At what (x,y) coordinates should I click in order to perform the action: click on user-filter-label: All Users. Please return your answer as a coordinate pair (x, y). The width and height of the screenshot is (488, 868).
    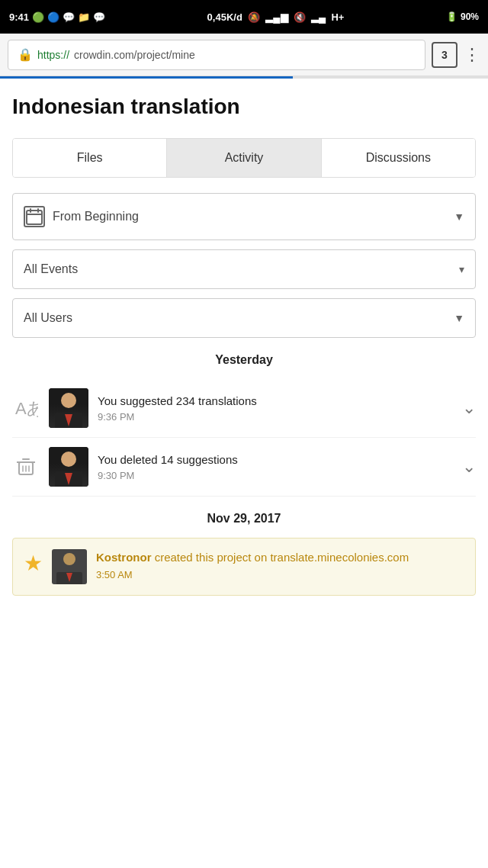
    Looking at the image, I should click on (48, 318).